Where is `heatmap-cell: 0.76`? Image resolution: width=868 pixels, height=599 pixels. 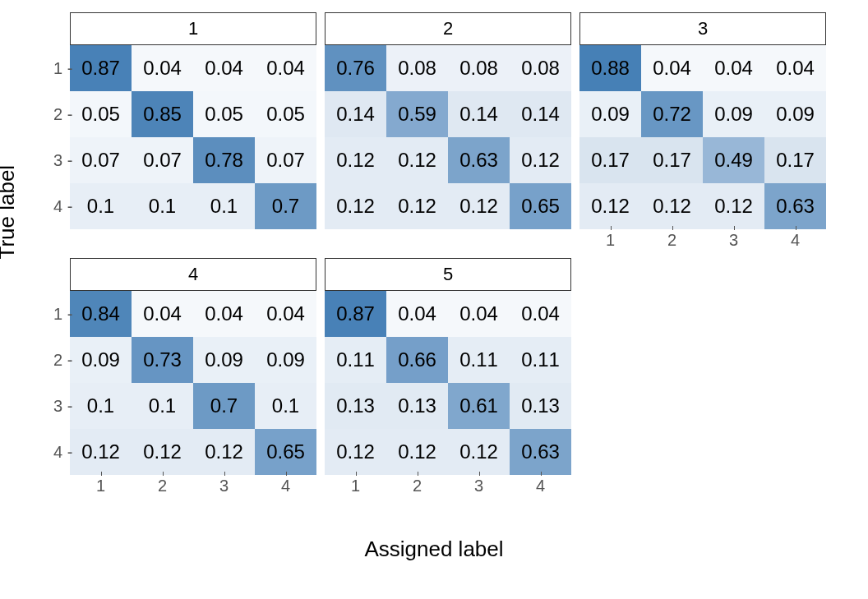
heatmap-cell: 0.76 is located at coordinates (355, 68).